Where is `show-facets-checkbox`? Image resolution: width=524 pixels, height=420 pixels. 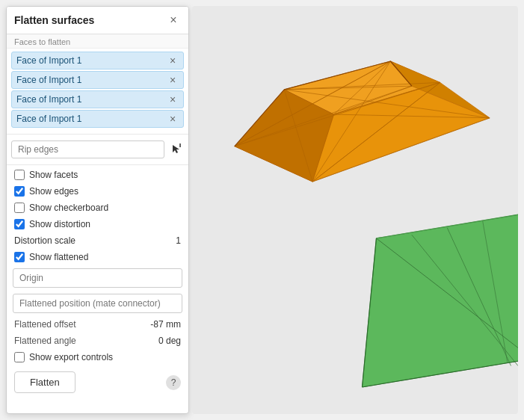 show-facets-checkbox is located at coordinates (19, 175).